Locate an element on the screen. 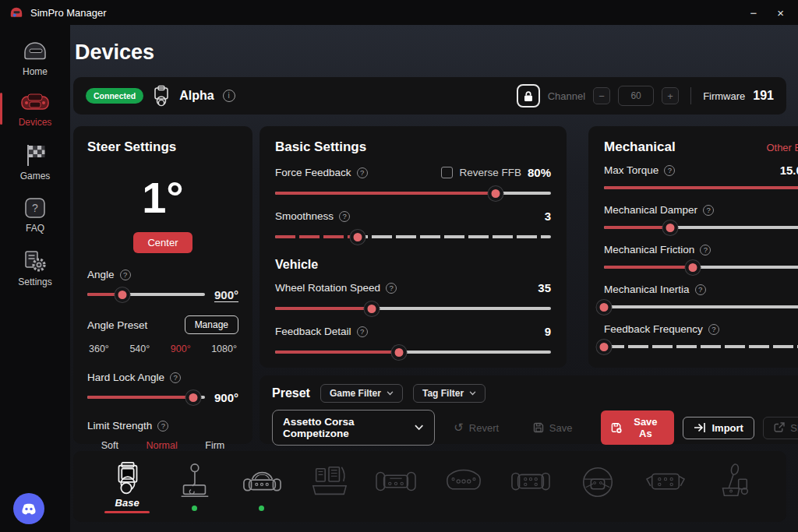 This screenshot has width=798, height=532. sidebar-item-devices: Devices is located at coordinates (35, 111).